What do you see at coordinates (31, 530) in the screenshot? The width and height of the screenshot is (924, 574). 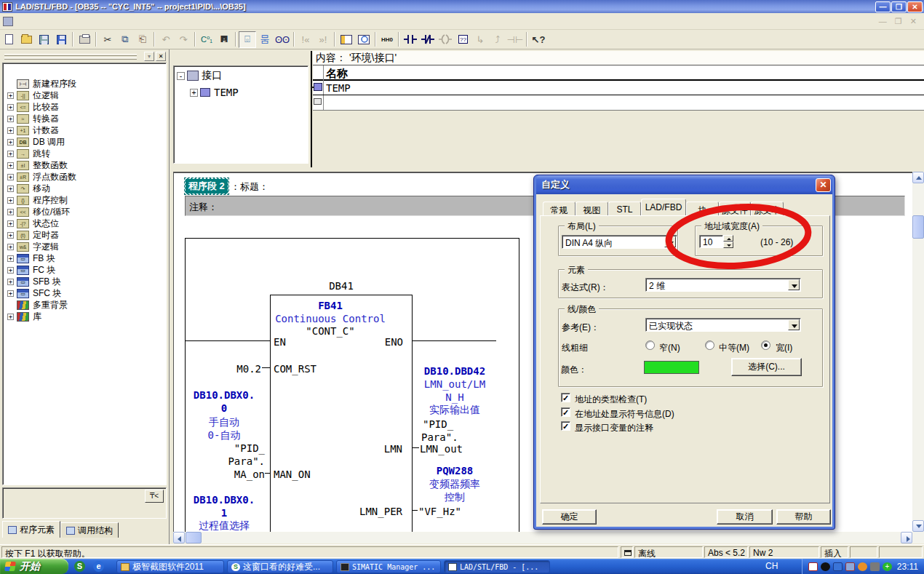 I see `tab-program-elements: 程序元素` at bounding box center [31, 530].